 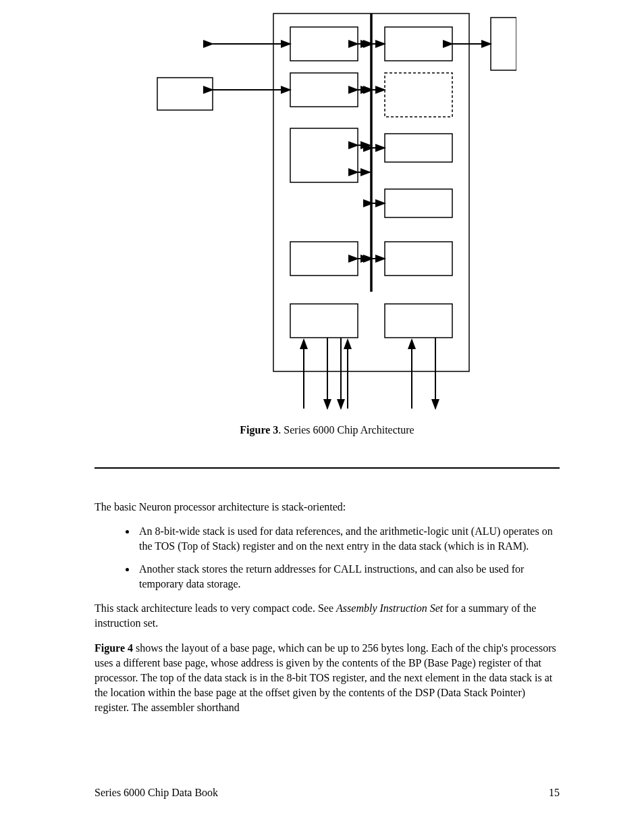 I want to click on para3-rest: shows the layout of a base page, which c…, so click(x=325, y=678).